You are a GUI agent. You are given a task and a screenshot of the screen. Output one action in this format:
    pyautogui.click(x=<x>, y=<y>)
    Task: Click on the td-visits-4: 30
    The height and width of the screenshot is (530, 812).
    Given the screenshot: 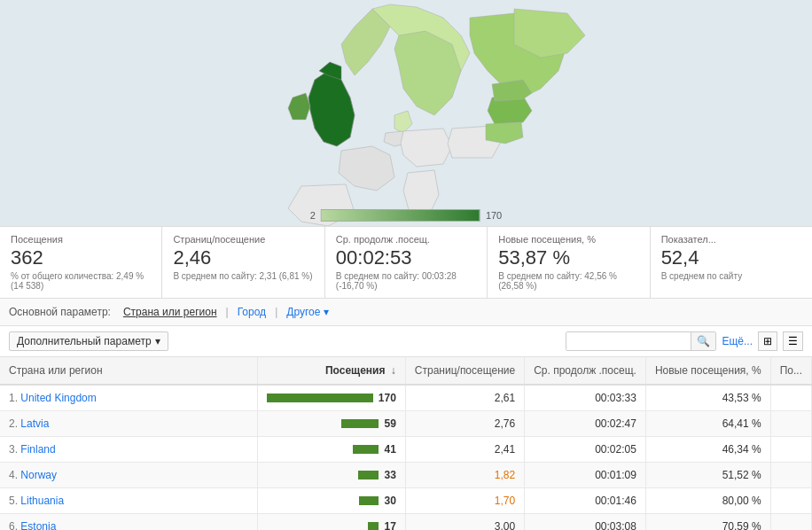 What is the action you would take?
    pyautogui.click(x=332, y=502)
    